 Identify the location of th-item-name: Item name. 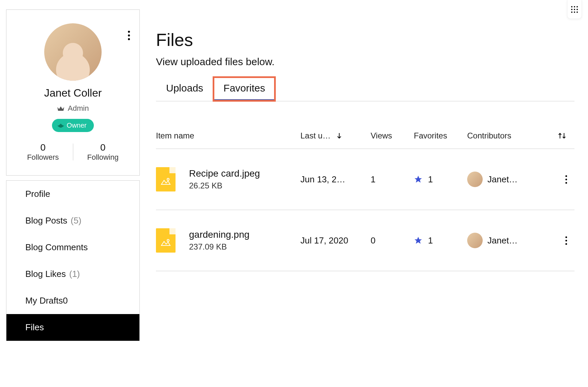
(227, 136).